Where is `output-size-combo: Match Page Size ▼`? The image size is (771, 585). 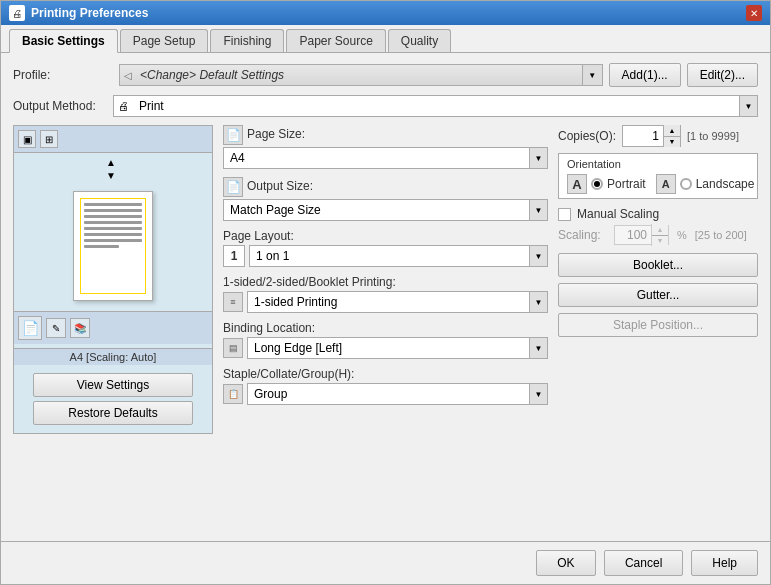 output-size-combo: Match Page Size ▼ is located at coordinates (386, 210).